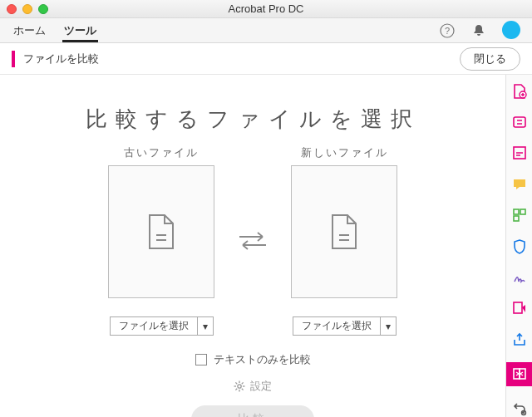 The height and width of the screenshot is (417, 532). I want to click on tool-title: ファイルを比較, so click(62, 59).